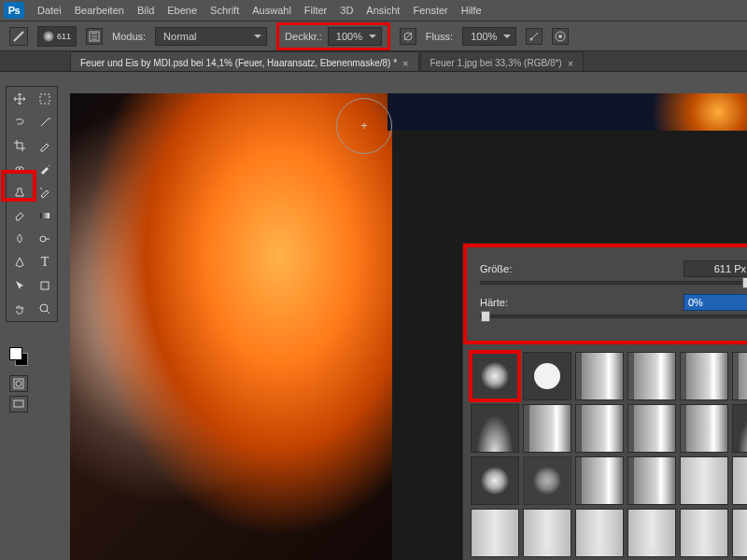  I want to click on tablet-opacity-icon, so click(408, 36).